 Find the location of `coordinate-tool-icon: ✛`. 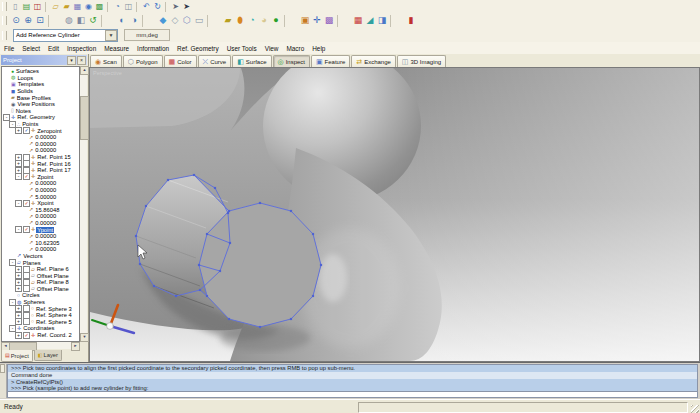

coordinate-tool-icon: ✛ is located at coordinates (317, 21).